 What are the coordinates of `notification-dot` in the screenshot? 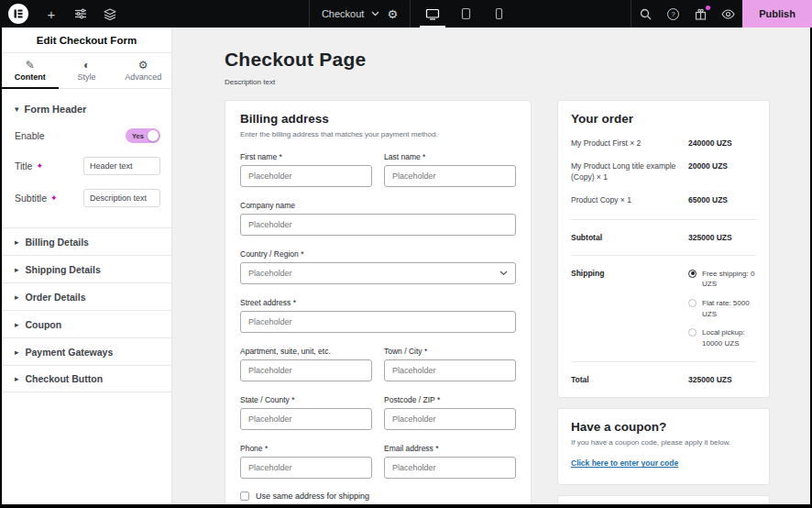 It's located at (708, 7).